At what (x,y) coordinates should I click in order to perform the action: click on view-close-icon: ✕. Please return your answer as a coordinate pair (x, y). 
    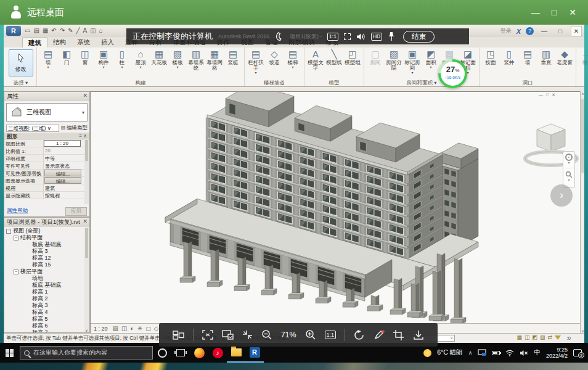
    Looking at the image, I should click on (553, 95).